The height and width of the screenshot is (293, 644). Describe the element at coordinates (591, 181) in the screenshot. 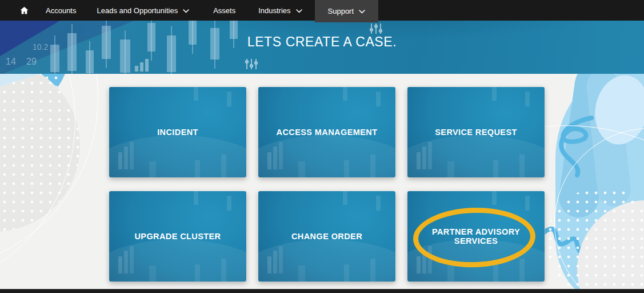

I see `right-decor-artwork` at that location.